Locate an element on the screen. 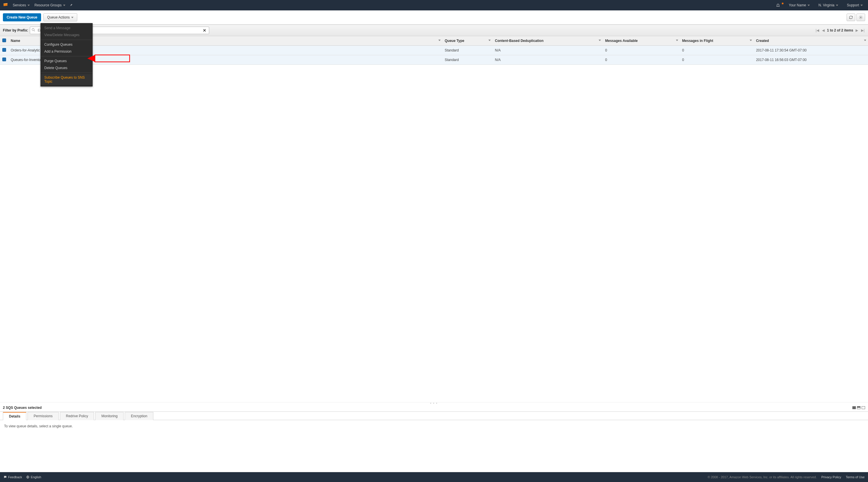 The image size is (868, 482). language-label: English is located at coordinates (36, 477).